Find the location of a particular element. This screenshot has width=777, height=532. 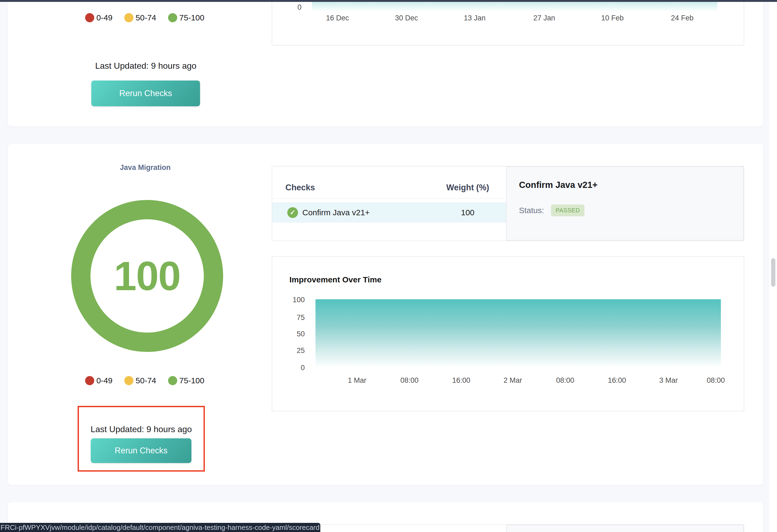

check-details-title: Confirm Java v21+ is located at coordinates (558, 185).